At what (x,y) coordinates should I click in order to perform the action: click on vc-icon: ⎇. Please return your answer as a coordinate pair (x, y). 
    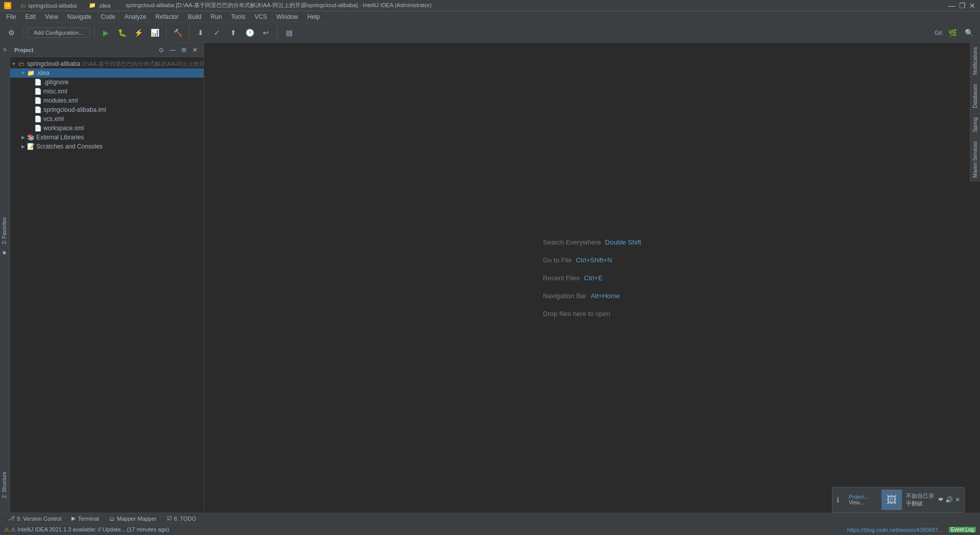
    Looking at the image, I should click on (11, 519).